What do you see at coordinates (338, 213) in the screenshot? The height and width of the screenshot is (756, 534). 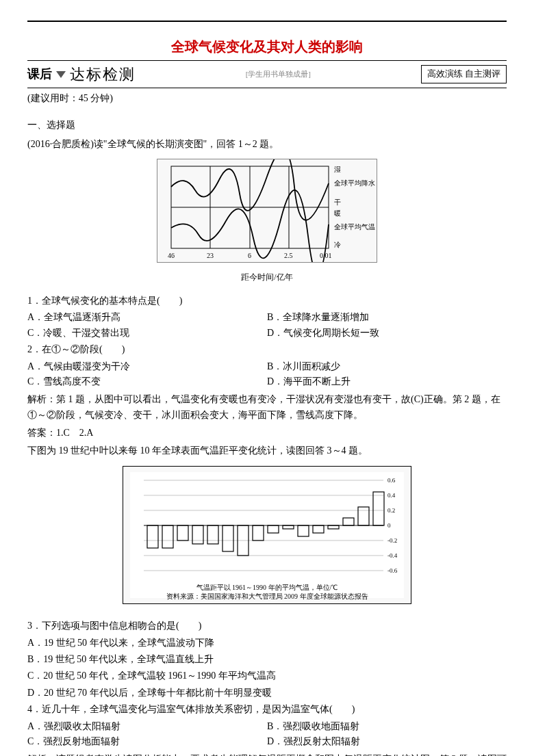 I see `svg-text: 暖` at bounding box center [338, 213].